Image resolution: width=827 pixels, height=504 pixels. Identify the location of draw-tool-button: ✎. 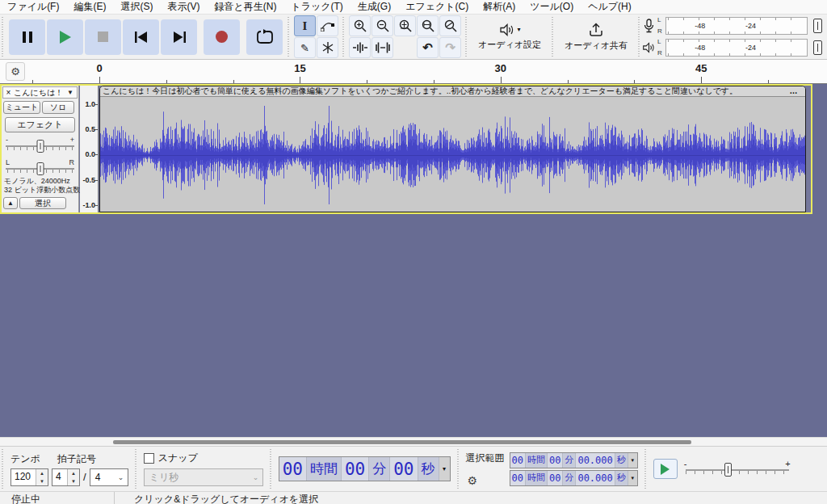
(305, 48).